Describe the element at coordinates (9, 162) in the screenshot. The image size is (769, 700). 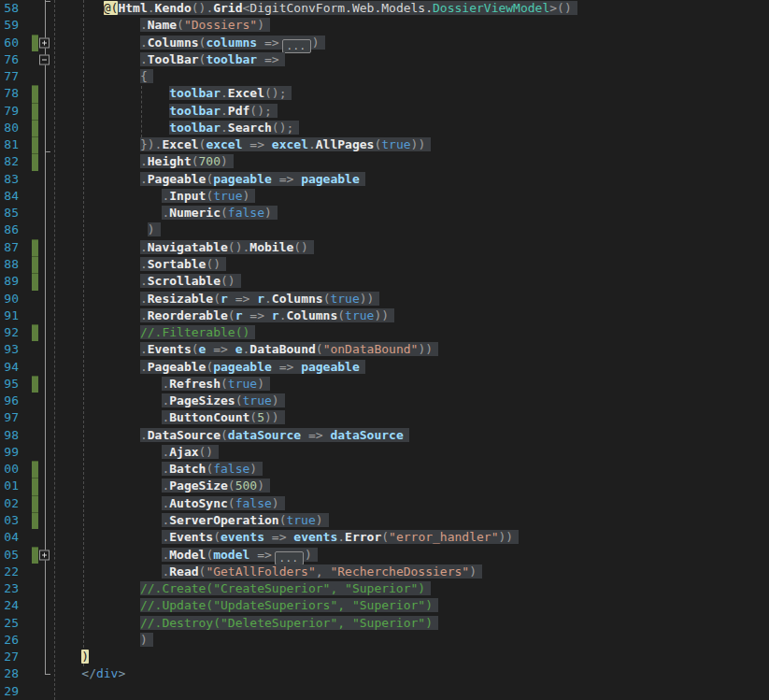
I see `line-number: 82` at that location.